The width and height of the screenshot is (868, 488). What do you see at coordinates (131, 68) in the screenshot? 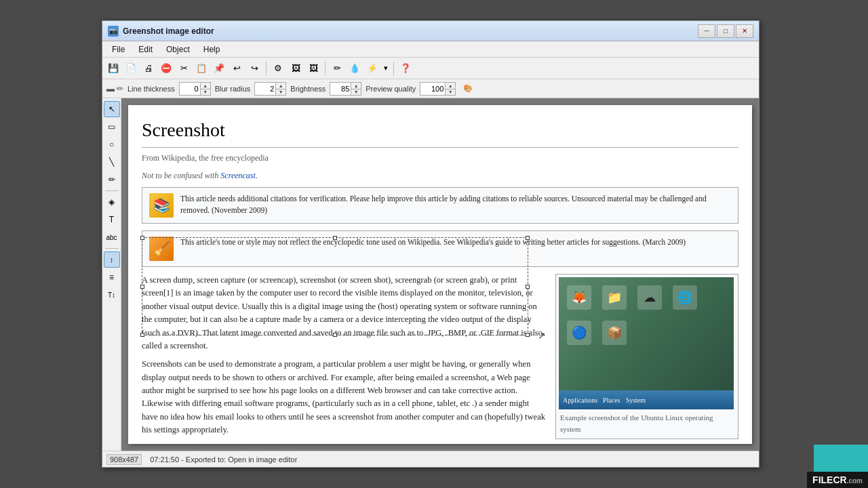
I see `new-button: 📄` at bounding box center [131, 68].